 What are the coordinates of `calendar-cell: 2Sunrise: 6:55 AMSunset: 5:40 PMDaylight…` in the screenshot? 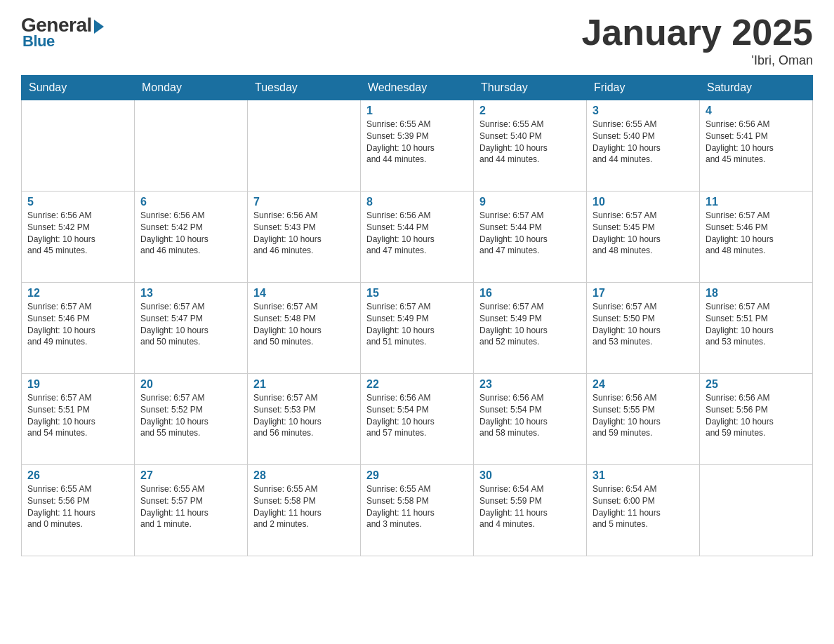 It's located at (531, 146).